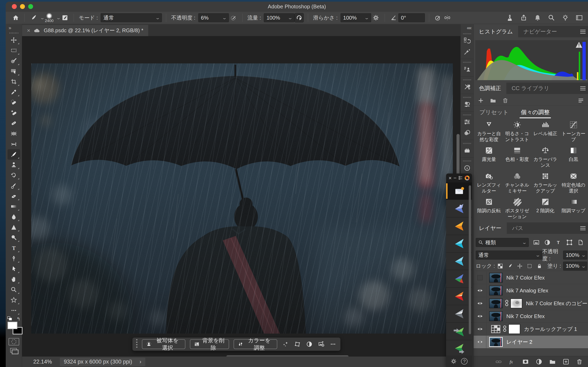  What do you see at coordinates (573, 159) in the screenshot?
I see `adj-black-white: 白黒` at bounding box center [573, 159].